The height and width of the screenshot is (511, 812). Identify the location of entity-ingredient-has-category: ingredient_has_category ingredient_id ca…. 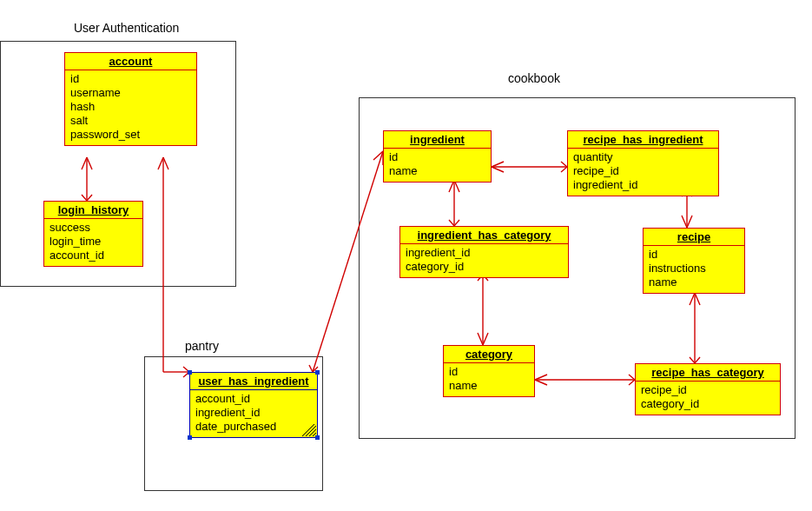
(485, 252).